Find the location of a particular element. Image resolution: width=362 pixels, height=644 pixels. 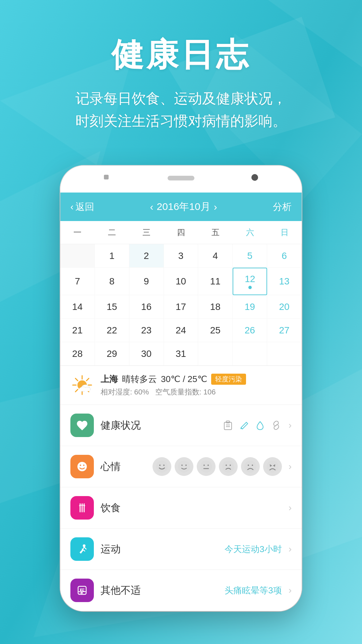

other-icon is located at coordinates (82, 590).